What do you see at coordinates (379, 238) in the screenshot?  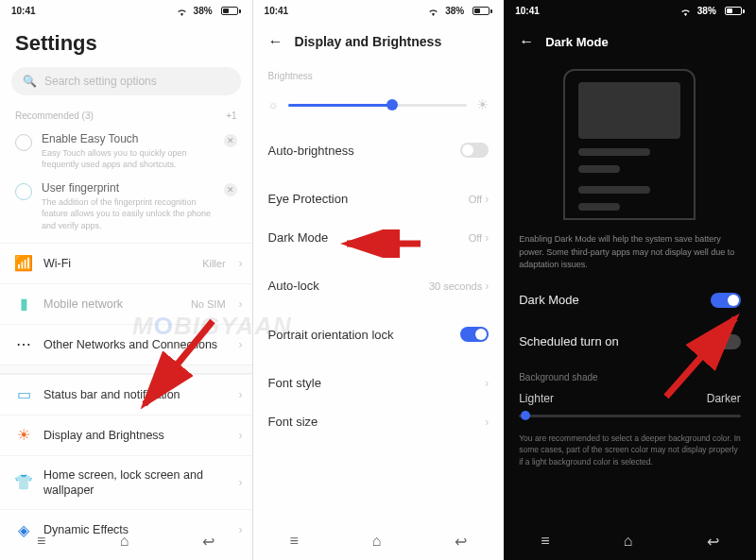 I see `row-dark-mode: Dark Mode Off ›` at bounding box center [379, 238].